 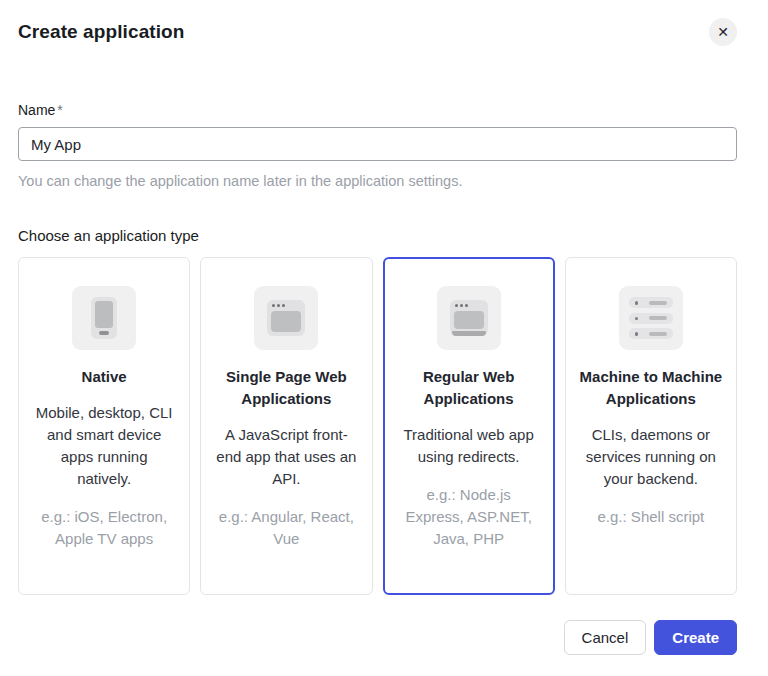 What do you see at coordinates (60, 110) in the screenshot?
I see `required-asterisk: *` at bounding box center [60, 110].